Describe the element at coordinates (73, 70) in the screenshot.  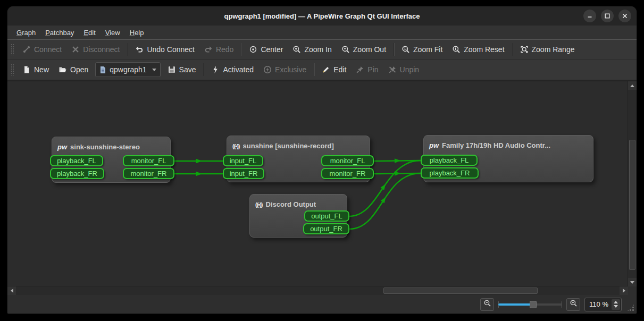
I see `open-button: Open` at that location.